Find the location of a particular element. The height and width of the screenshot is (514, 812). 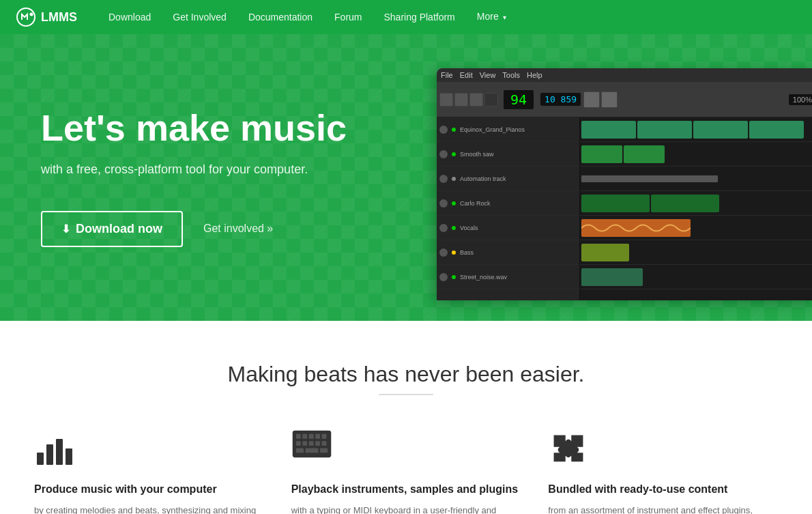

daw-tempo-display: 94 is located at coordinates (519, 100).